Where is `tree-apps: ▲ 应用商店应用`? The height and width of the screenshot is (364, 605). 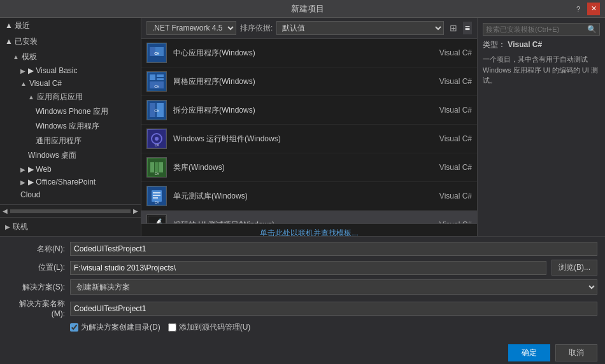 tree-apps: ▲ 应用商店应用 is located at coordinates (70, 97).